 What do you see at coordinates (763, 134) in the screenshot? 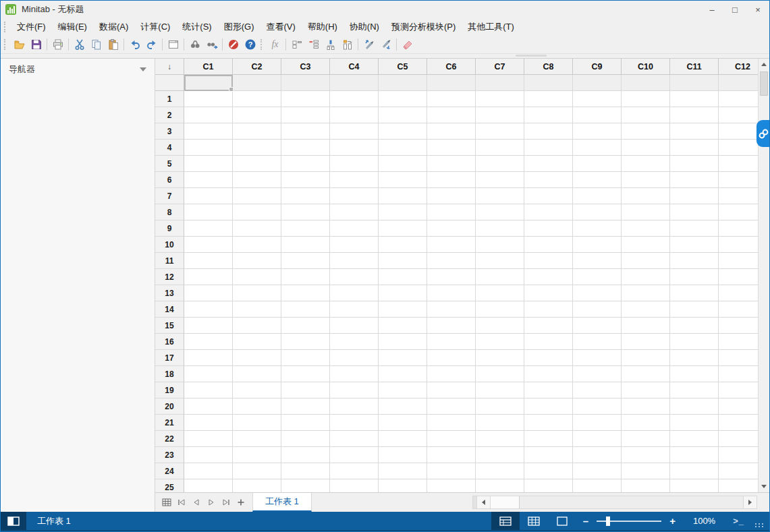
I see `connect-side-tab` at bounding box center [763, 134].